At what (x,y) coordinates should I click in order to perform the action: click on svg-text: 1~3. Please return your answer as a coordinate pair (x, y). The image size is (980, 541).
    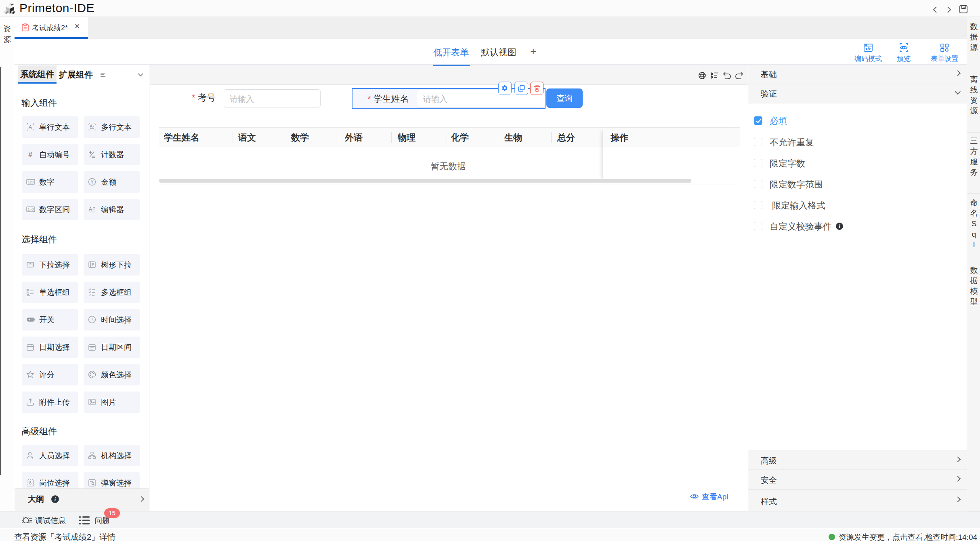
    Looking at the image, I should click on (31, 209).